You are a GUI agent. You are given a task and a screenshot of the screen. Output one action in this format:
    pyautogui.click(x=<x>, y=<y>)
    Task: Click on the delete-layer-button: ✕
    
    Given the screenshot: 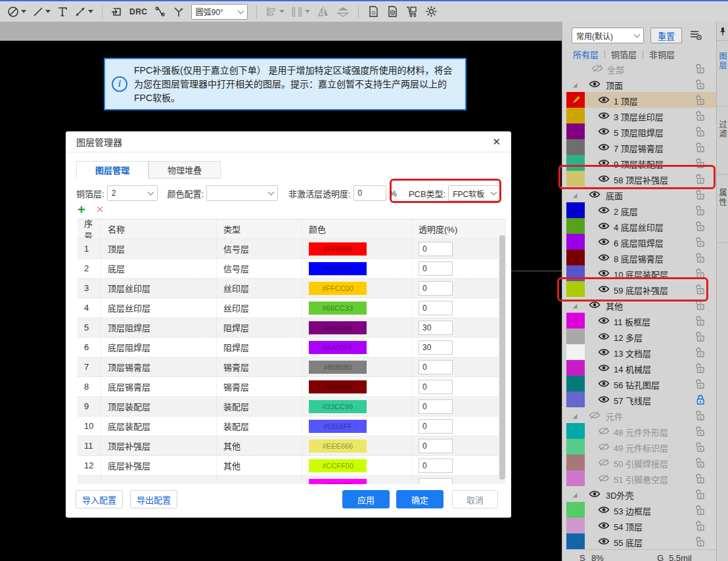 What is the action you would take?
    pyautogui.click(x=100, y=210)
    